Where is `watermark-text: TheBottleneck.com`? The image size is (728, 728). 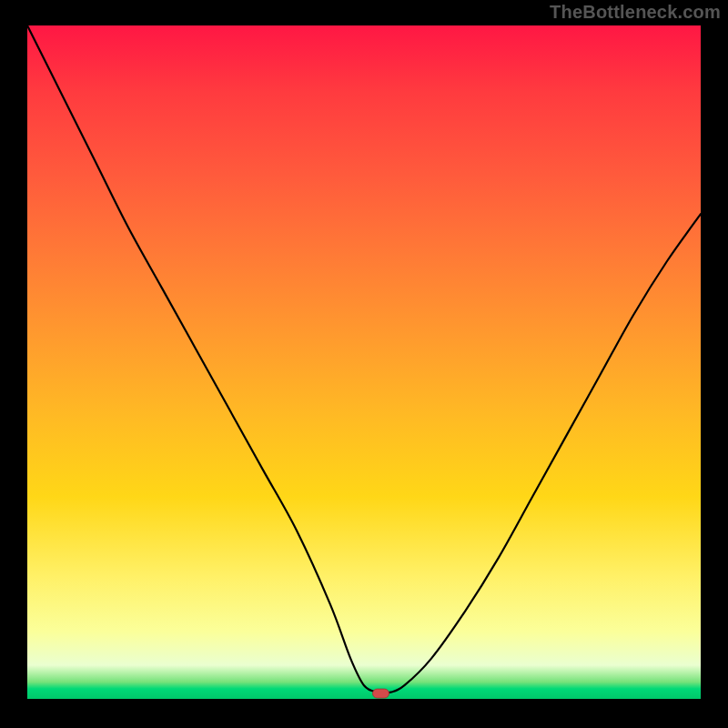
watermark-text: TheBottleneck.com is located at coordinates (635, 13).